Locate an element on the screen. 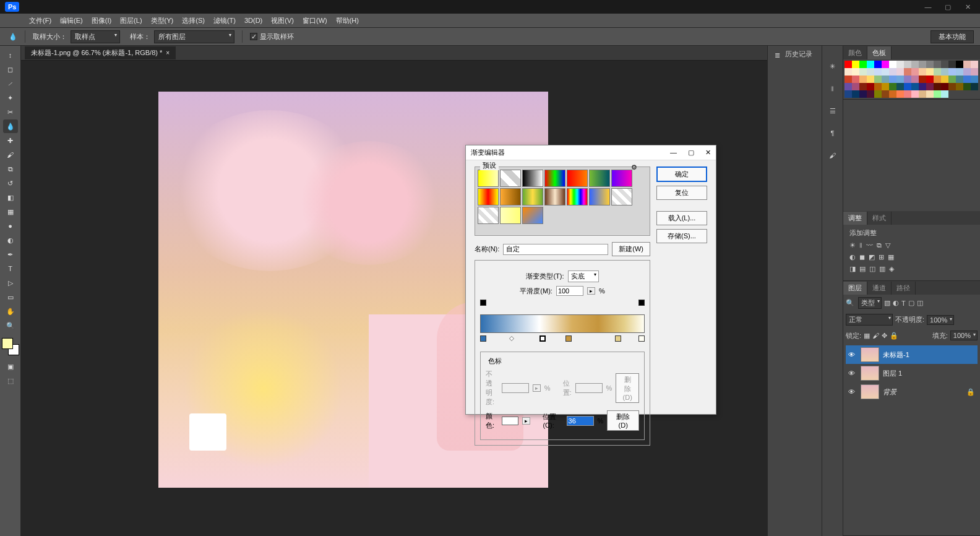 This screenshot has width=980, height=536. selective-color-icon: ◈ is located at coordinates (892, 269).